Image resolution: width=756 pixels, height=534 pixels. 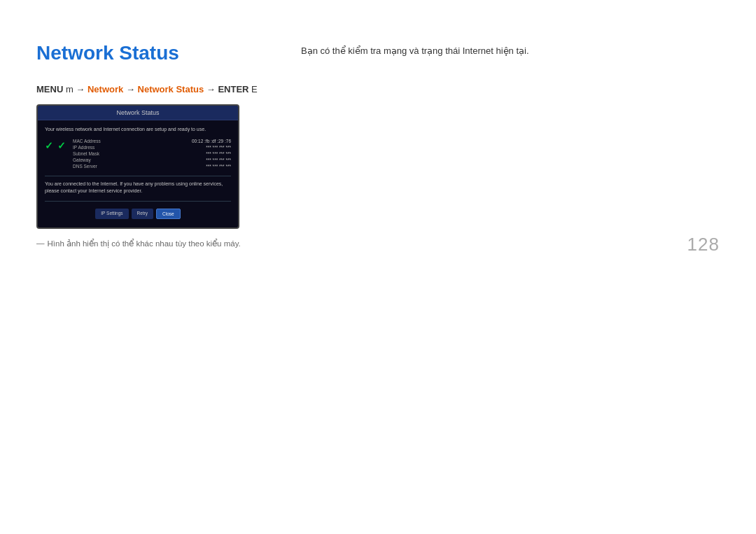 I want to click on footnote-text: Hình ảnh hiển thị có thể khác nhau tùy t…, so click(x=144, y=244).